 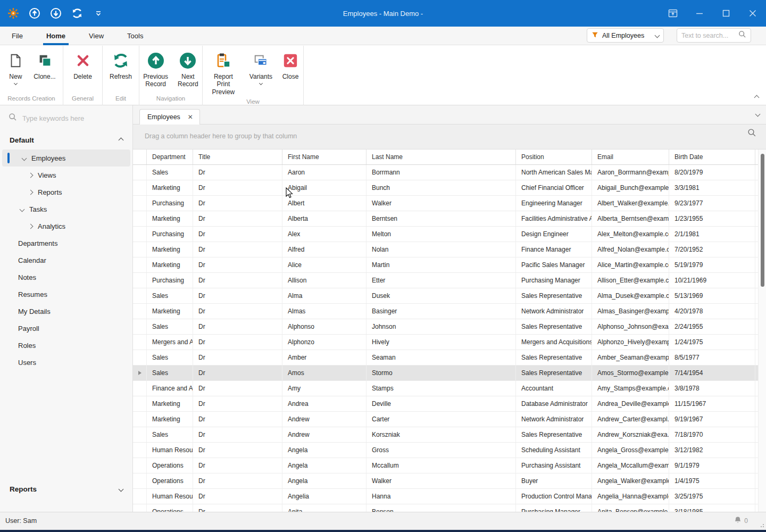 What do you see at coordinates (442, 435) in the screenshot?
I see `cell-last-name: Korszniak` at bounding box center [442, 435].